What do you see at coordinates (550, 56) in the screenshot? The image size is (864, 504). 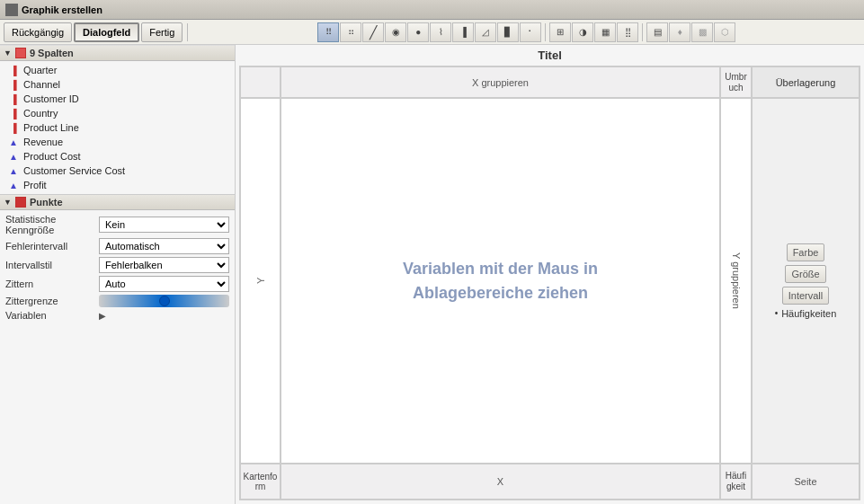 I see `chart-title-text: Titel` at bounding box center [550, 56].